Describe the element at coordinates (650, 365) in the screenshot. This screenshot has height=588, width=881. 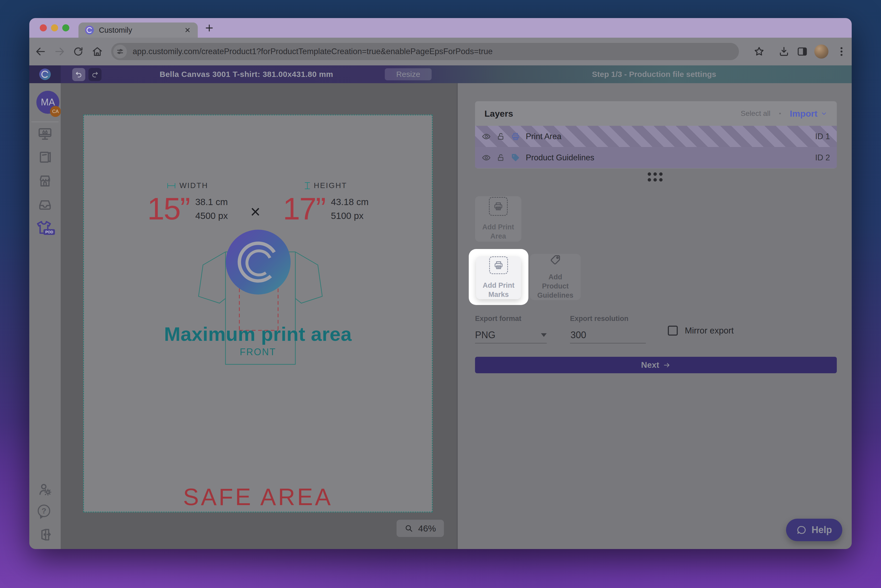
I see `next-label: Next` at that location.